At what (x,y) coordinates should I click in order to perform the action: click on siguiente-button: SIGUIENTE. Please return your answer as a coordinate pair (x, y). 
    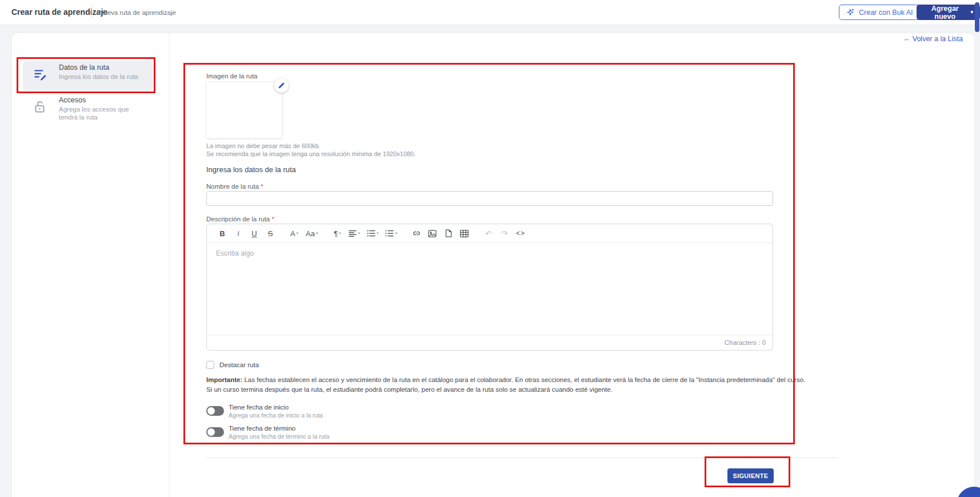
    Looking at the image, I should click on (751, 476).